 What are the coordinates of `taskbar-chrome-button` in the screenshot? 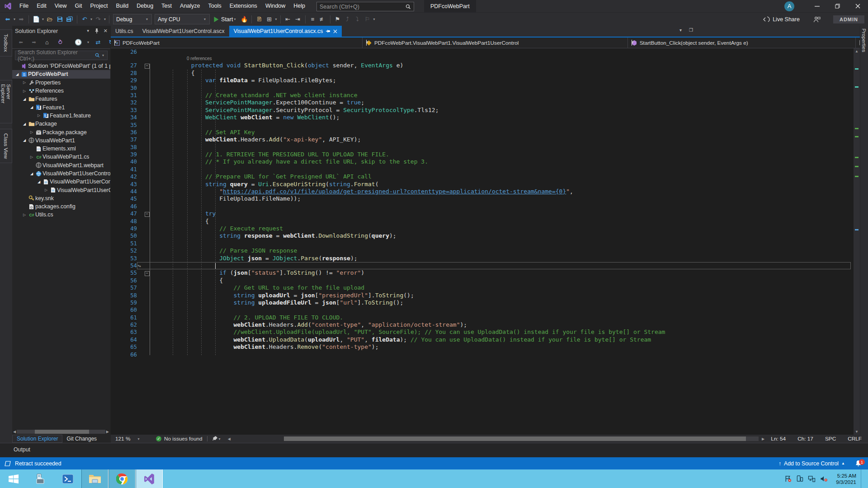 It's located at (122, 479).